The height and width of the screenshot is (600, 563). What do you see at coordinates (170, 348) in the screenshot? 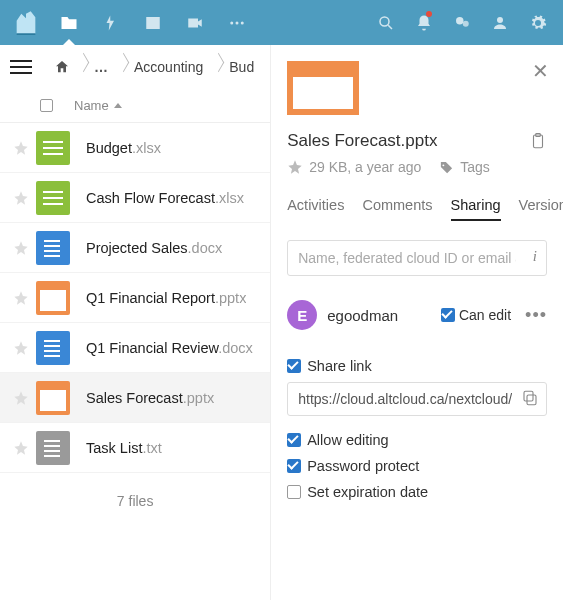
I see `file-name: Q1 Financial Review.docx` at bounding box center [170, 348].